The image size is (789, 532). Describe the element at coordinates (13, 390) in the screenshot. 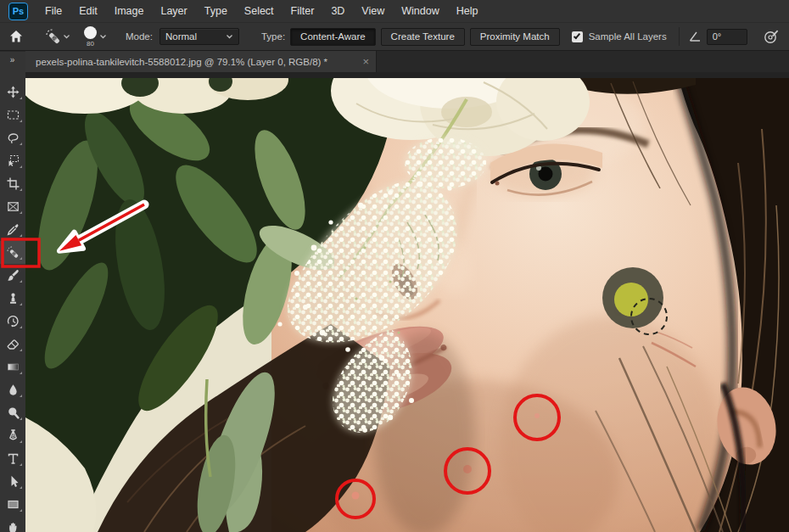

I see `tool-blur` at that location.